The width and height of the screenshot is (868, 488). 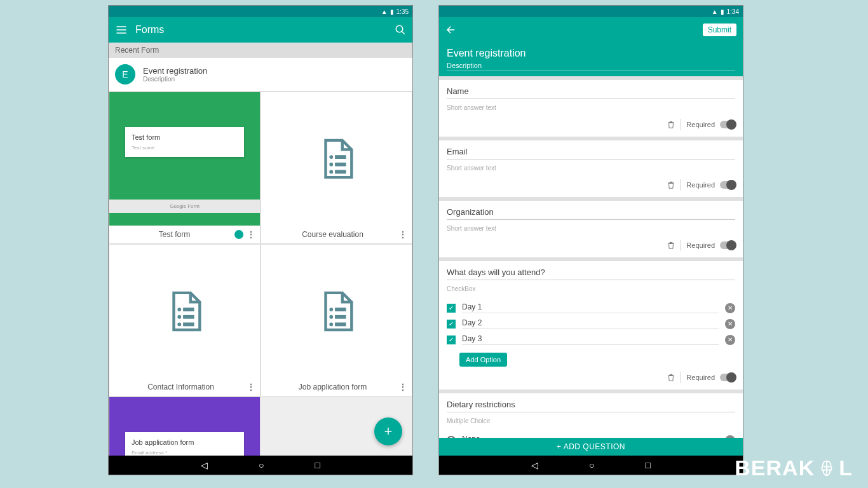 What do you see at coordinates (591, 53) in the screenshot?
I see `form-title: Event registration` at bounding box center [591, 53].